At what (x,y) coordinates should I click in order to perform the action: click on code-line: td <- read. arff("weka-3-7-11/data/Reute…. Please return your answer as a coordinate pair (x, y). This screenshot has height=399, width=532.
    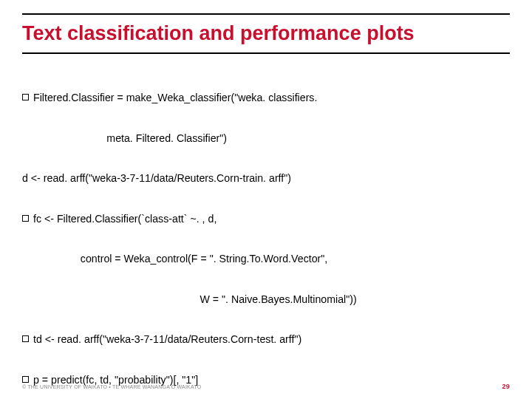
    Looking at the image, I should click on (266, 339).